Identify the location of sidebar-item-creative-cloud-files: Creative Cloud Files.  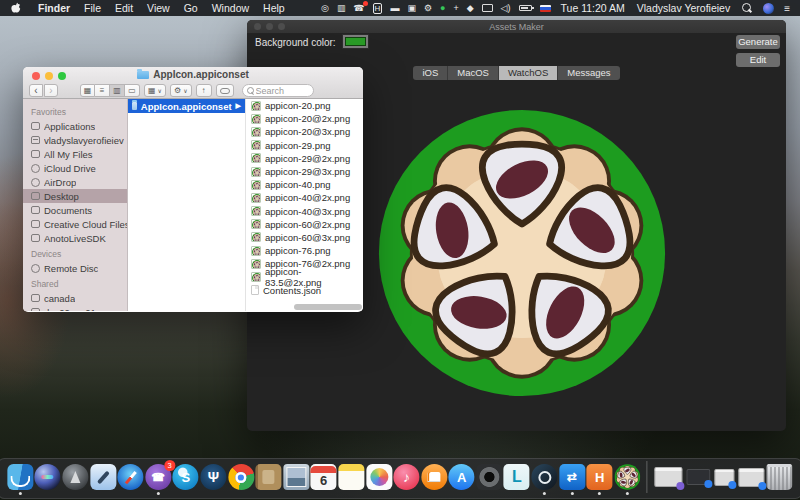
(75, 224).